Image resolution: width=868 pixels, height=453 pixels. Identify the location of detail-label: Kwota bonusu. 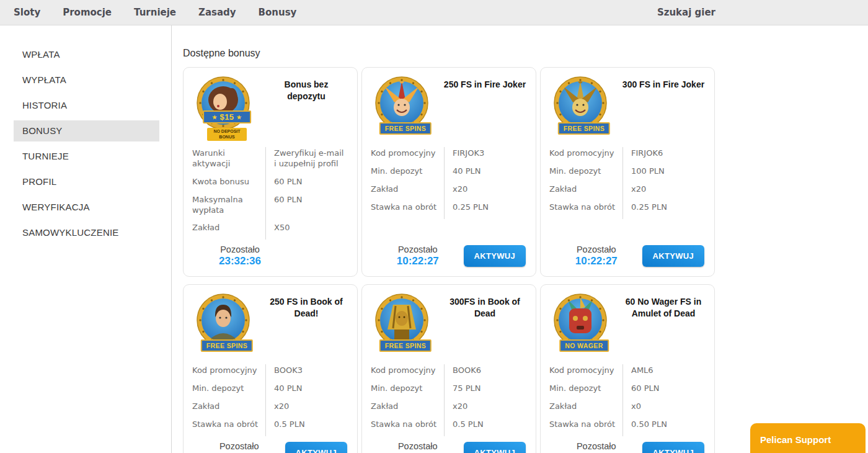
(229, 182).